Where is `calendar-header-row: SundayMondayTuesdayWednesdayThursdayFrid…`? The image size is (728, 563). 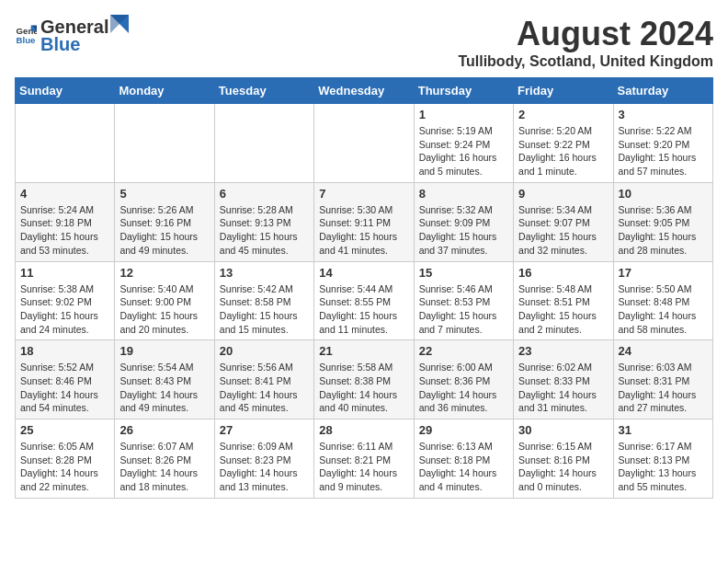
calendar-header-row: SundayMondayTuesdayWednesdayThursdayFrid… is located at coordinates (364, 91).